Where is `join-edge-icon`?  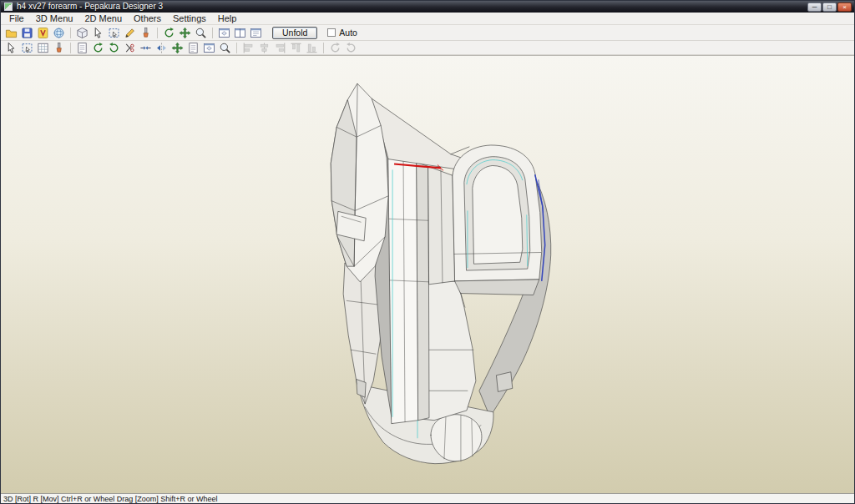
join-edge-icon is located at coordinates (145, 48).